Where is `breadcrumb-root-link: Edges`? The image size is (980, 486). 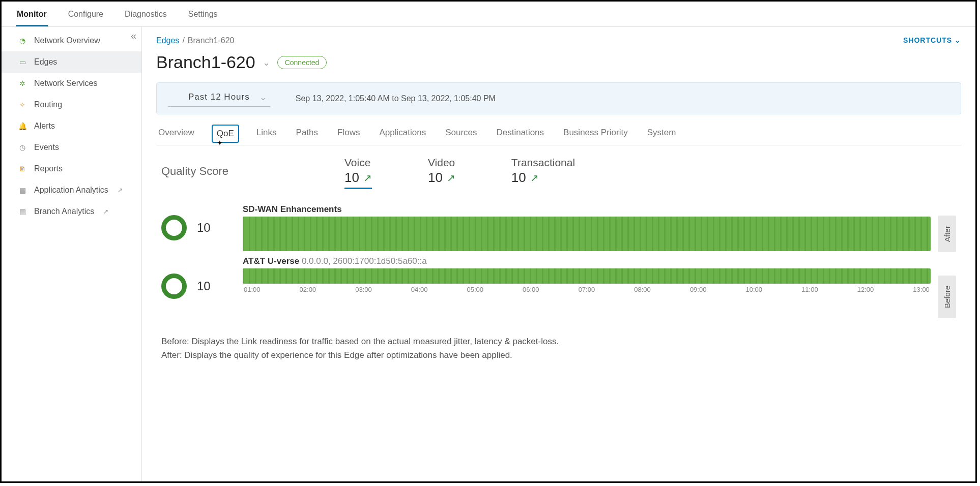
breadcrumb-root-link: Edges is located at coordinates (168, 41).